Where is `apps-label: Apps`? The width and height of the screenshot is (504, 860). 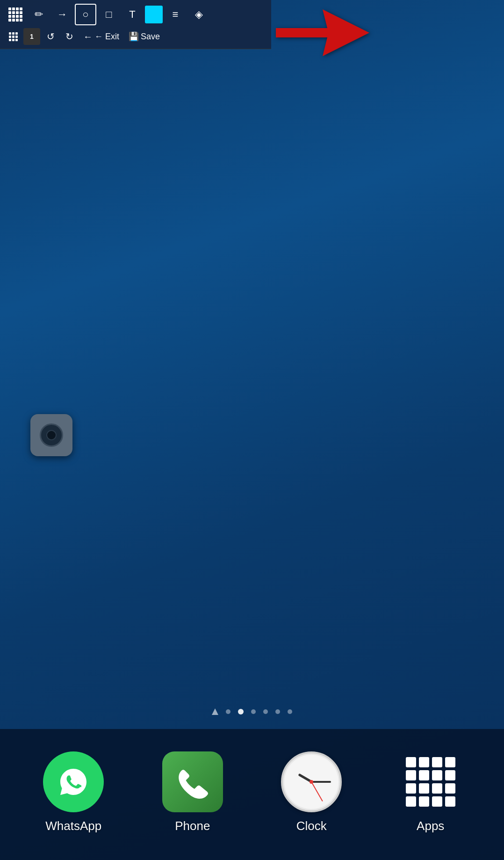
apps-label: Apps is located at coordinates (430, 826).